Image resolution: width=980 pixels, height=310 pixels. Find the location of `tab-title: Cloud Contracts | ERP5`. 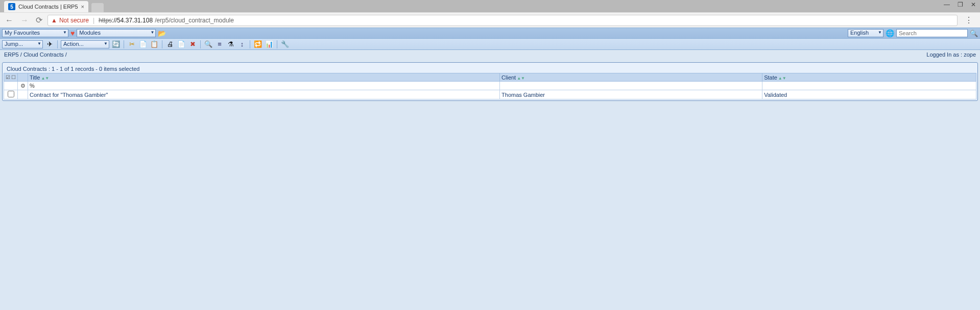

tab-title: Cloud Contracts | ERP5 is located at coordinates (48, 7).